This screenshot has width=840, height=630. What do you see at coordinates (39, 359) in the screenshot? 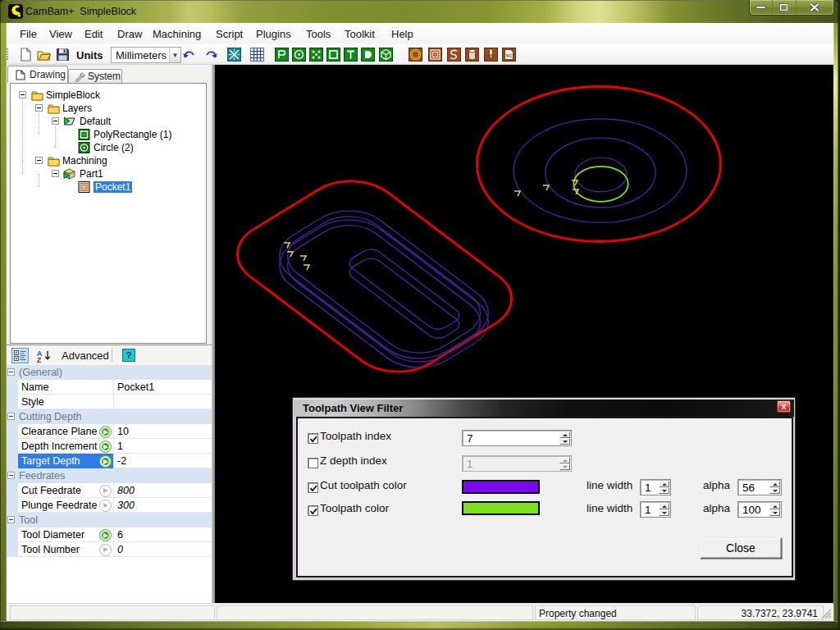
I see `svg-text: Z` at bounding box center [39, 359].